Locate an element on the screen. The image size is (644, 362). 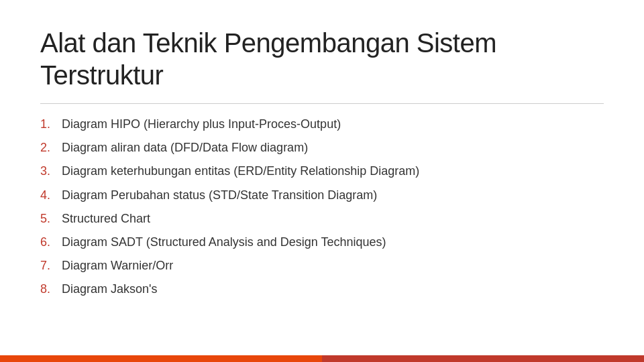
list-number: 3. is located at coordinates (51, 172).